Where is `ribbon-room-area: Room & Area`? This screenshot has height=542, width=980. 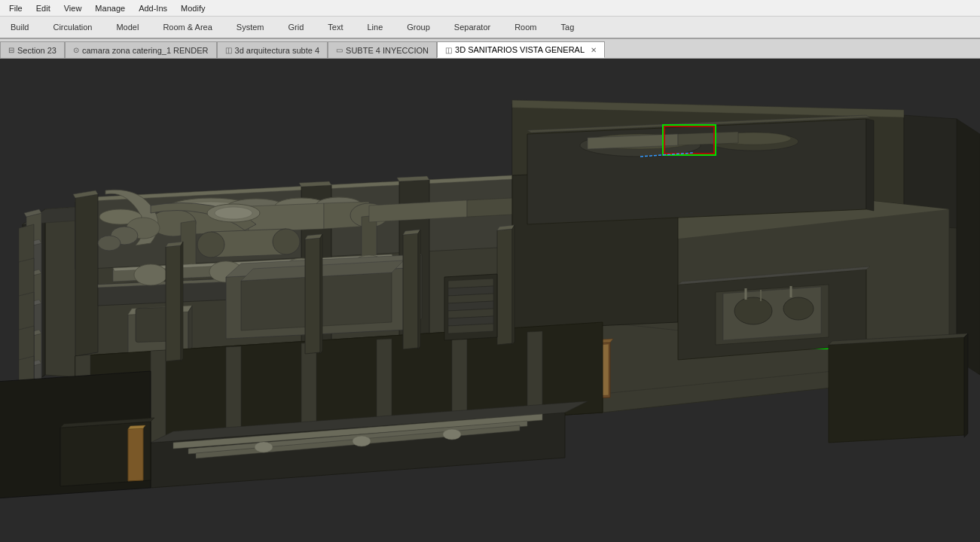 ribbon-room-area: Room & Area is located at coordinates (187, 27).